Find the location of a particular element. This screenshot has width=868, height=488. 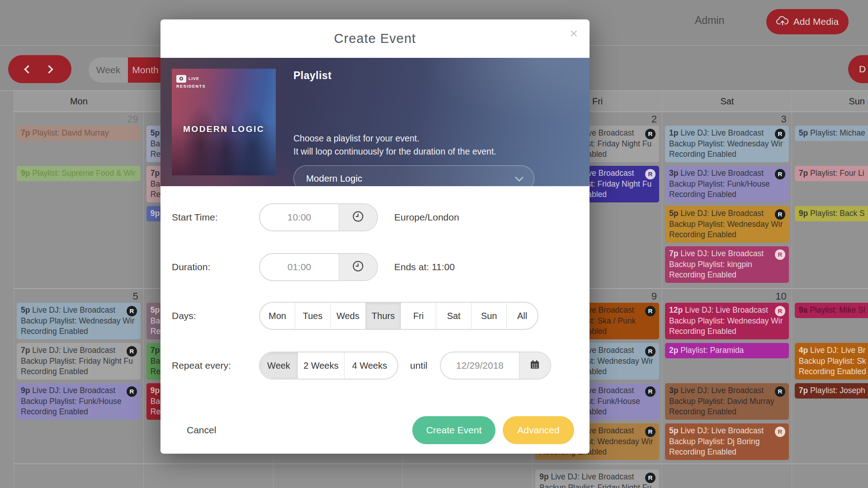

day-header: Sat is located at coordinates (727, 101).